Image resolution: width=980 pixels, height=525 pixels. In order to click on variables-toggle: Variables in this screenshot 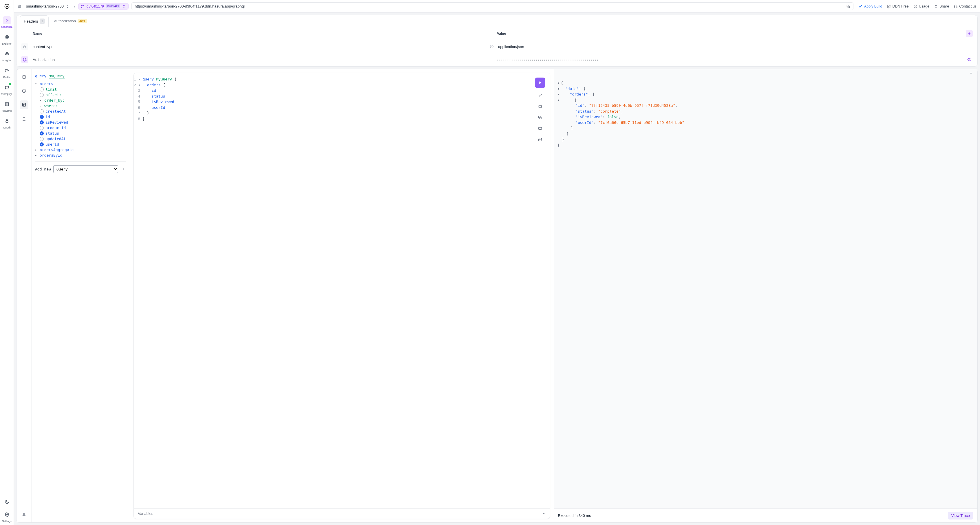, I will do `click(342, 513)`.